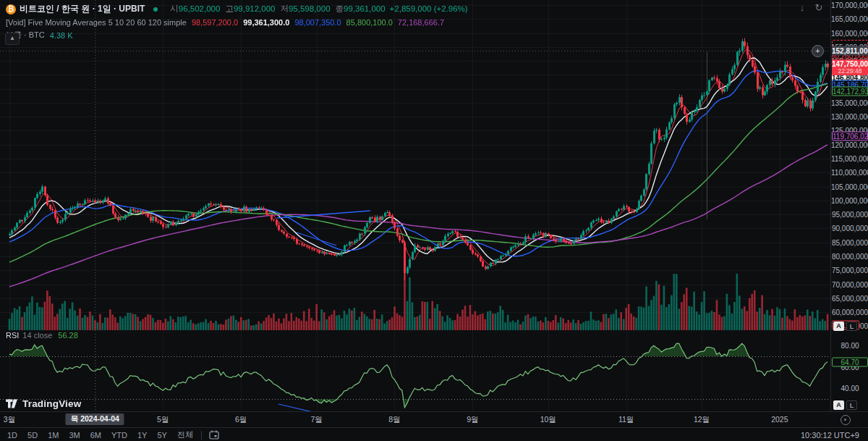  Describe the element at coordinates (365, 9) in the screenshot. I see `ohlc-value: 99,361,000` at that location.